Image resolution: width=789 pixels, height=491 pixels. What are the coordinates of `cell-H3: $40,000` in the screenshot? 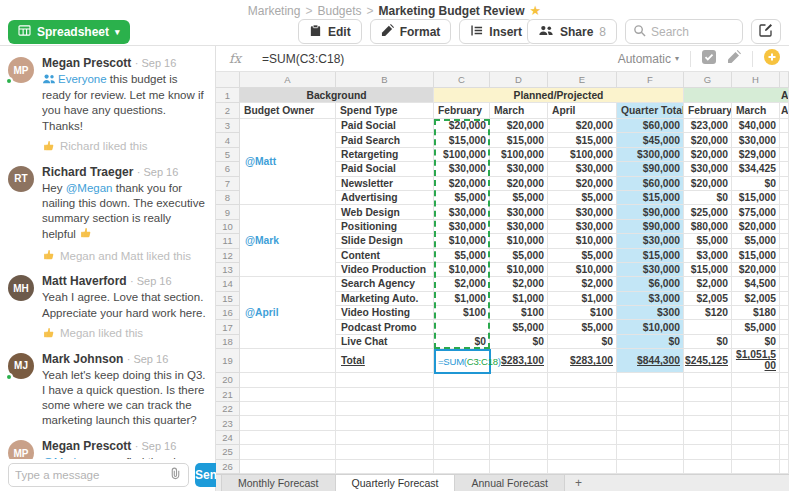 It's located at (756, 126).